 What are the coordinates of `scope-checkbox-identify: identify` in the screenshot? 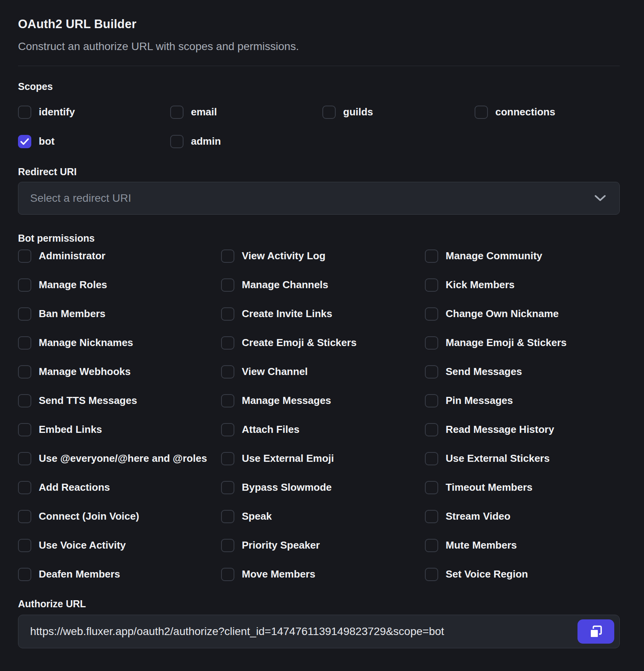 It's located at (94, 112).